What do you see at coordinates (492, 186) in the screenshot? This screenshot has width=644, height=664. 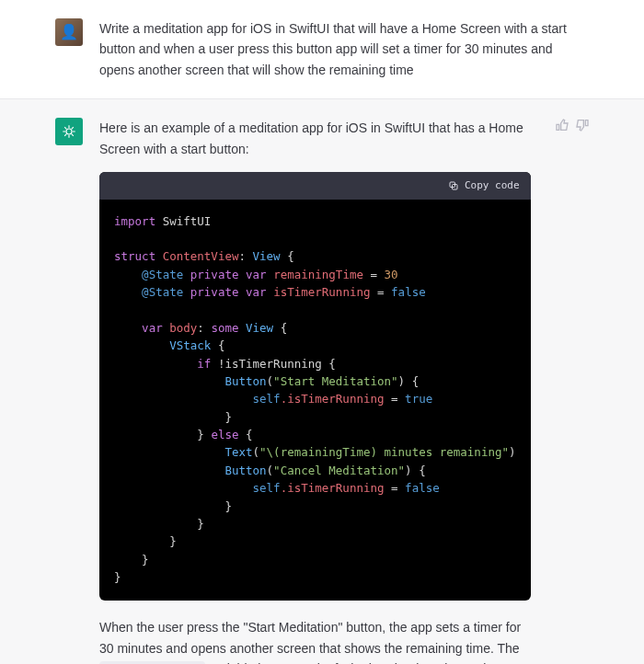 I see `copy-code-label: Copy code` at bounding box center [492, 186].